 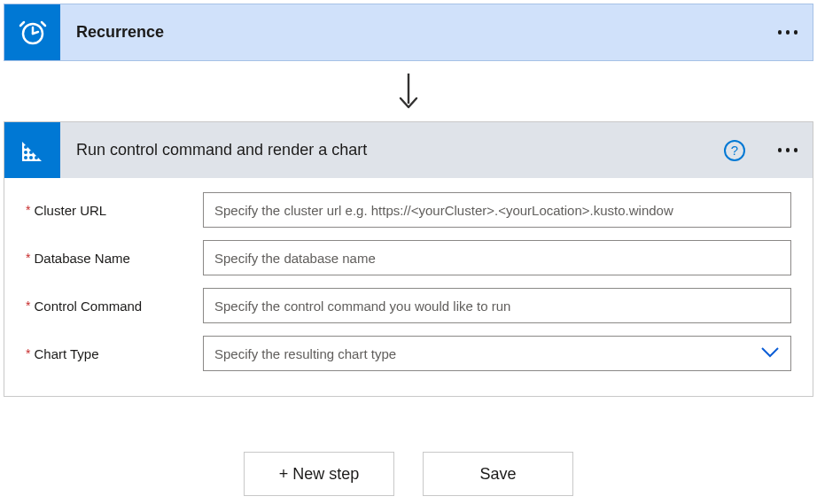 I want to click on connector-arrow, so click(x=408, y=91).